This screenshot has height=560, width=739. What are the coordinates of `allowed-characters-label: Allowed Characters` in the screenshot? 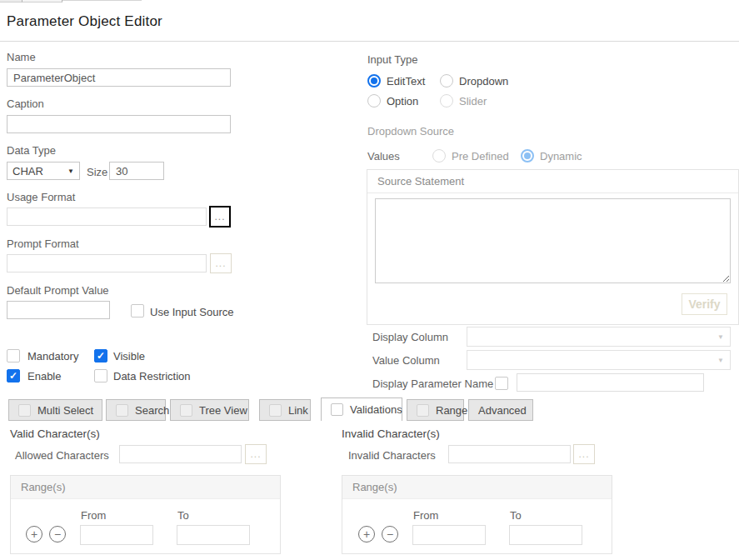 It's located at (62, 455).